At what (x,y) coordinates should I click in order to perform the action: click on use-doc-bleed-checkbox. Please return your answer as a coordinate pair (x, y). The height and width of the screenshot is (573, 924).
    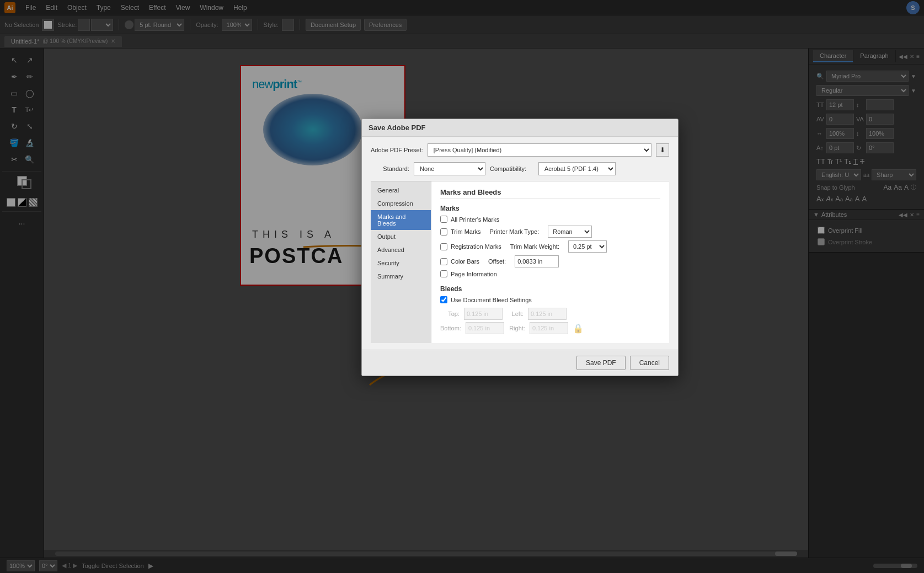
    Looking at the image, I should click on (444, 300).